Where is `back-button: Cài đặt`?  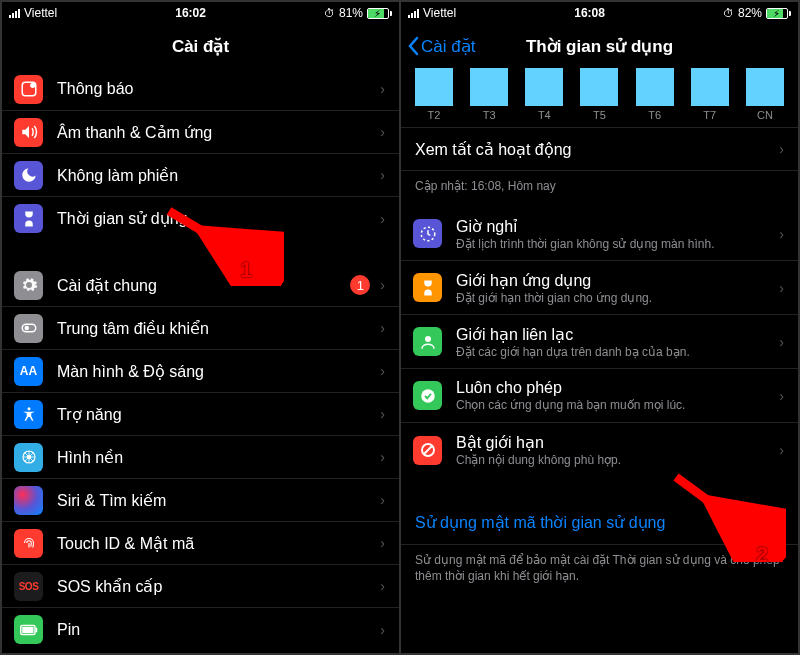 back-button: Cài đặt is located at coordinates (441, 46).